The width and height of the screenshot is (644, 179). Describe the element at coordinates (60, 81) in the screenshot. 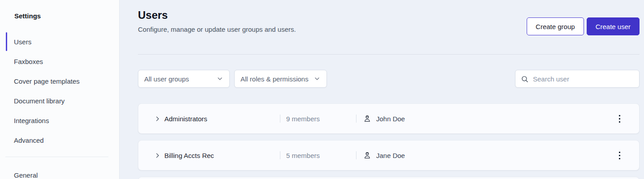

I see `sidebar-item-cover-page-templates: Cover page templates` at that location.